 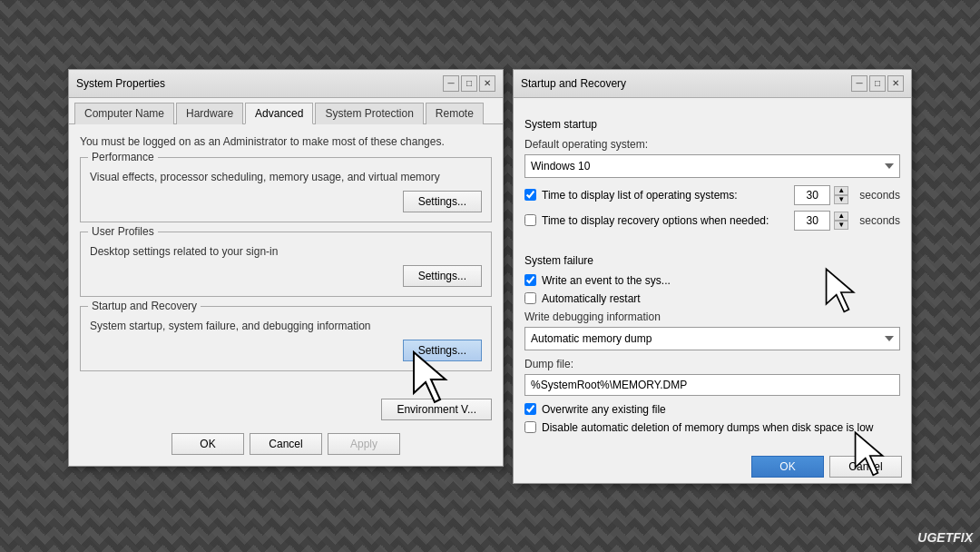 I want to click on display-list-spinner-btns: ▲ ▼, so click(x=841, y=195).